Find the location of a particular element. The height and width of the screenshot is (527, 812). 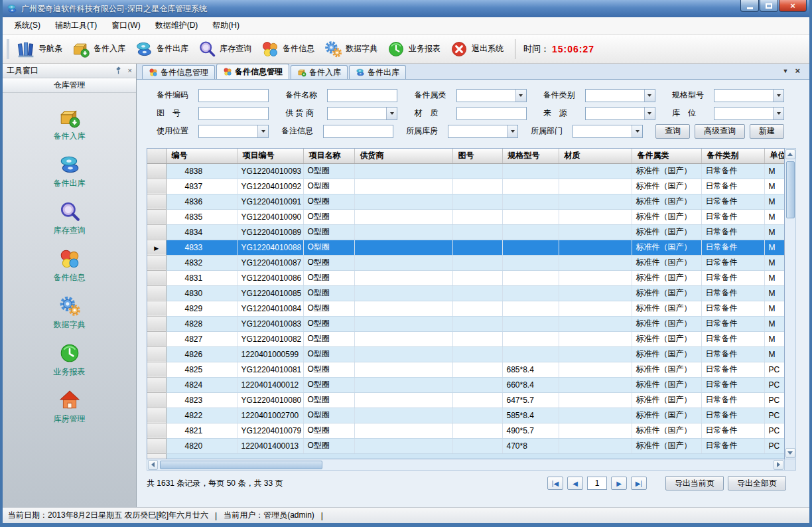

table-row: ▶ 4823 YG12204010080 O型圈 647*5.7 is located at coordinates (466, 400).